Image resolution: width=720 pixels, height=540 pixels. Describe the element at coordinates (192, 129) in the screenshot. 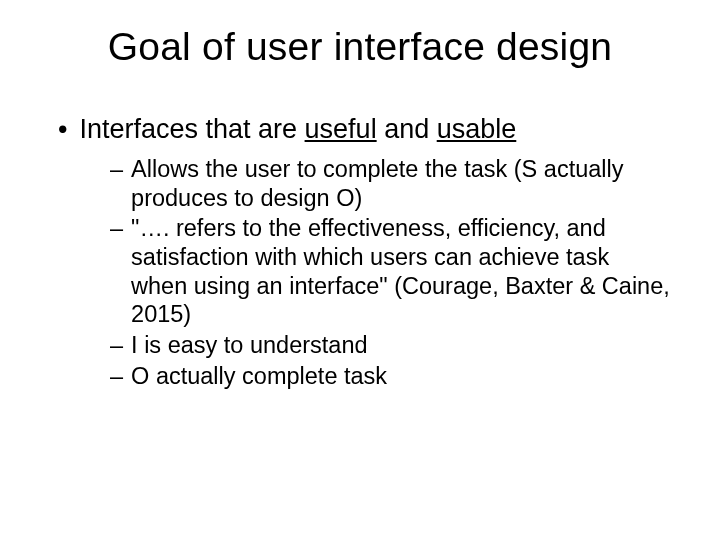

I see `bullet-text-prefix: Interfaces that are` at that location.